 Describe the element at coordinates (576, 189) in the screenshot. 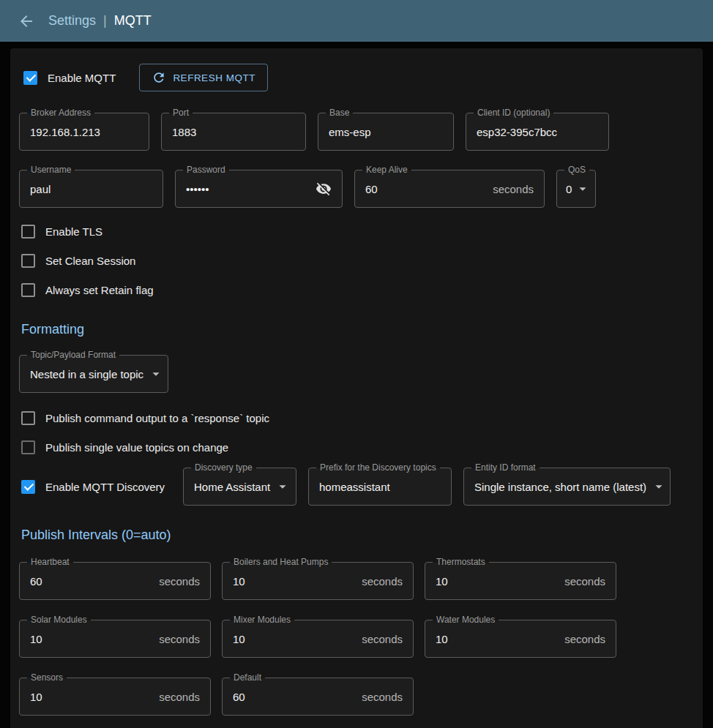

I see `qos-select: QoS 0` at that location.